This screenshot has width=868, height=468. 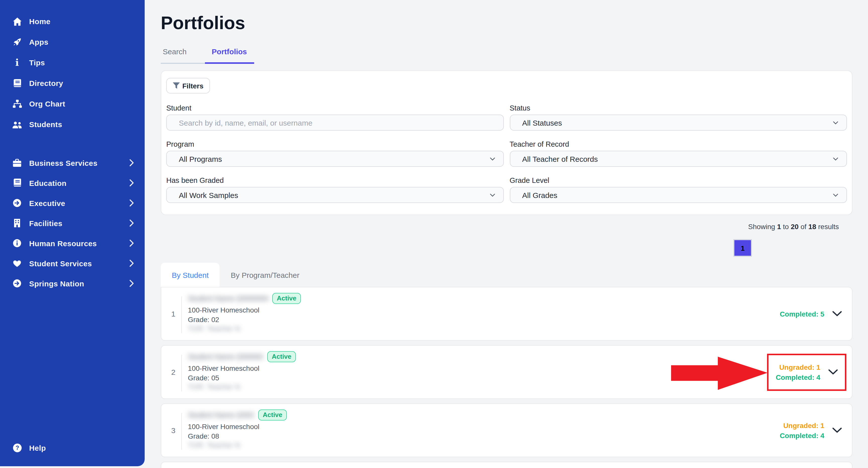 I want to click on sidebar-item-label: Executive, so click(x=47, y=203).